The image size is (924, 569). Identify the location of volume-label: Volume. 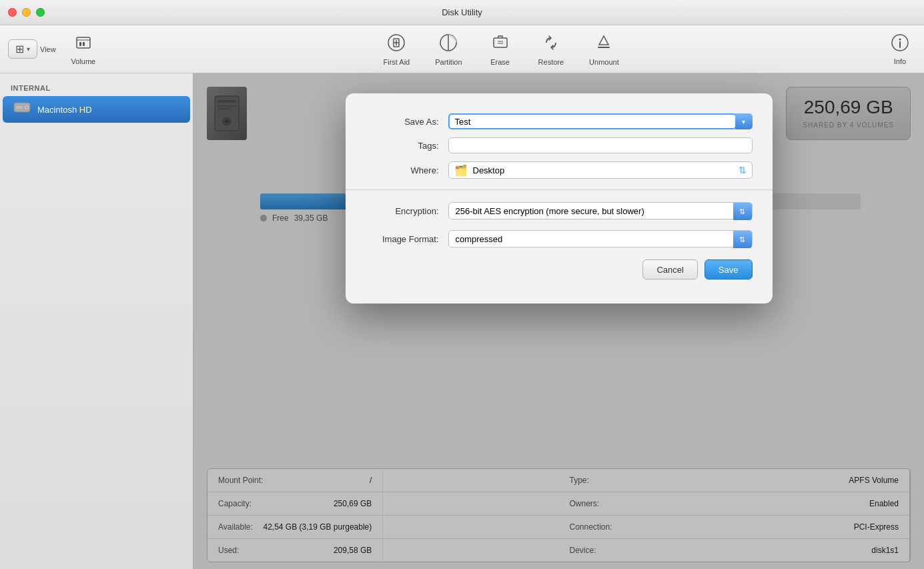
(84, 61).